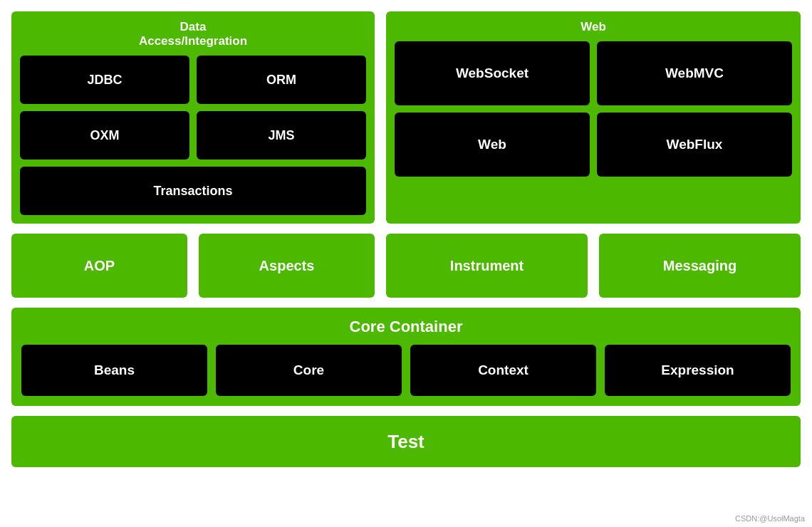  I want to click on web-title: Web, so click(593, 27).